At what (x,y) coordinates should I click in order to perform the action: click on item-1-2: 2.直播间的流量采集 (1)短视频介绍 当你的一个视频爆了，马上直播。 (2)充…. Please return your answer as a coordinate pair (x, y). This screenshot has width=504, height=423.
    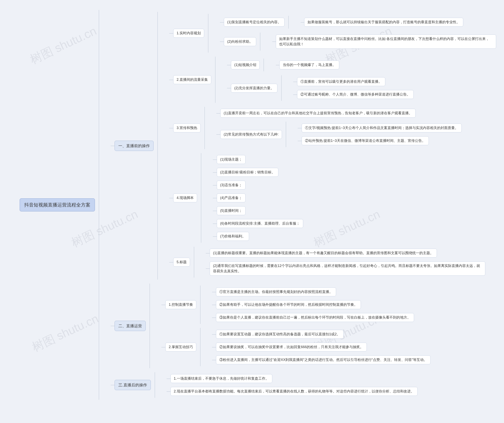
    Looking at the image, I should click on (331, 80).